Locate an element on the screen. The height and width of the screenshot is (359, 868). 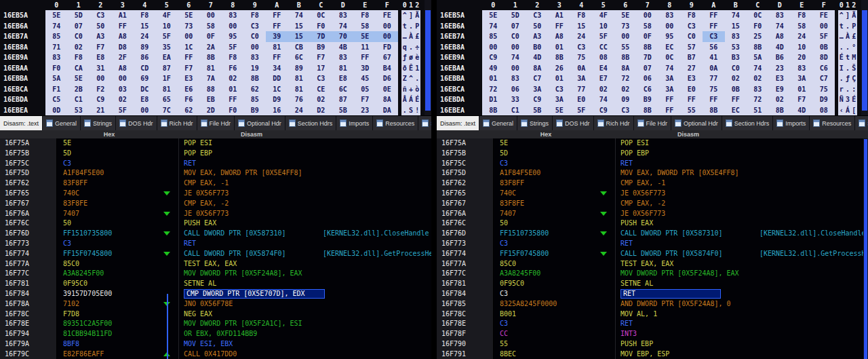
hex-byte: CC is located at coordinates (604, 48).